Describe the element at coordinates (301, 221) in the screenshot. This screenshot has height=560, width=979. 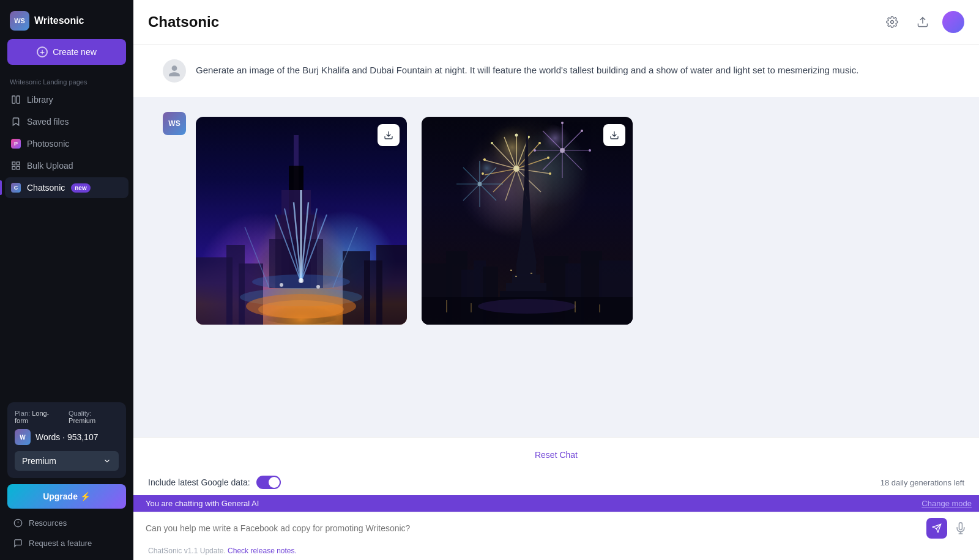
I see `fountain-svg` at that location.